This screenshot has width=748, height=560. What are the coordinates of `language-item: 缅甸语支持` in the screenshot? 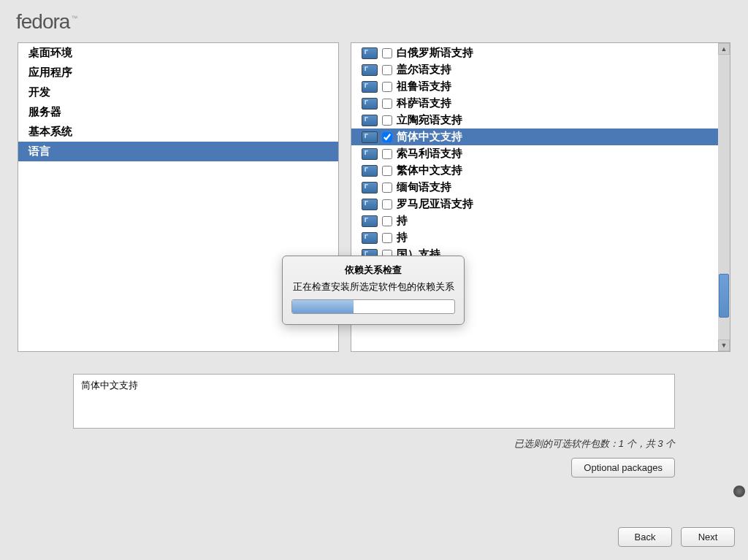 It's located at (535, 187).